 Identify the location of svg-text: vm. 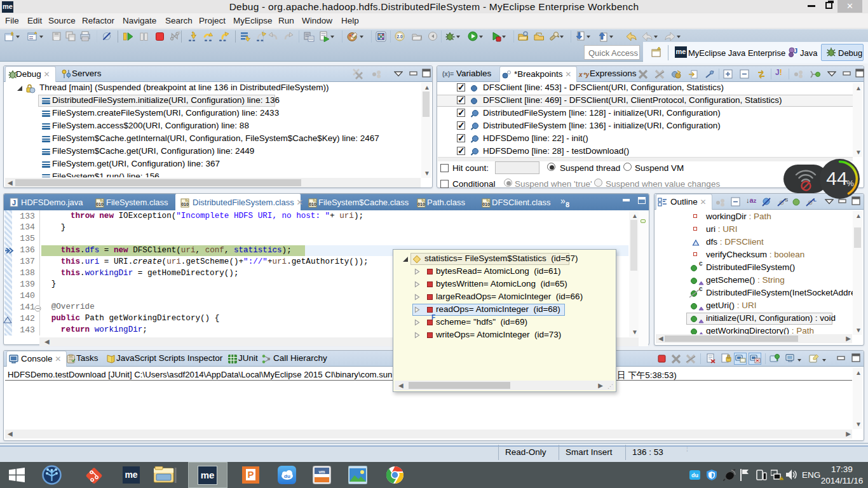
(322, 471).